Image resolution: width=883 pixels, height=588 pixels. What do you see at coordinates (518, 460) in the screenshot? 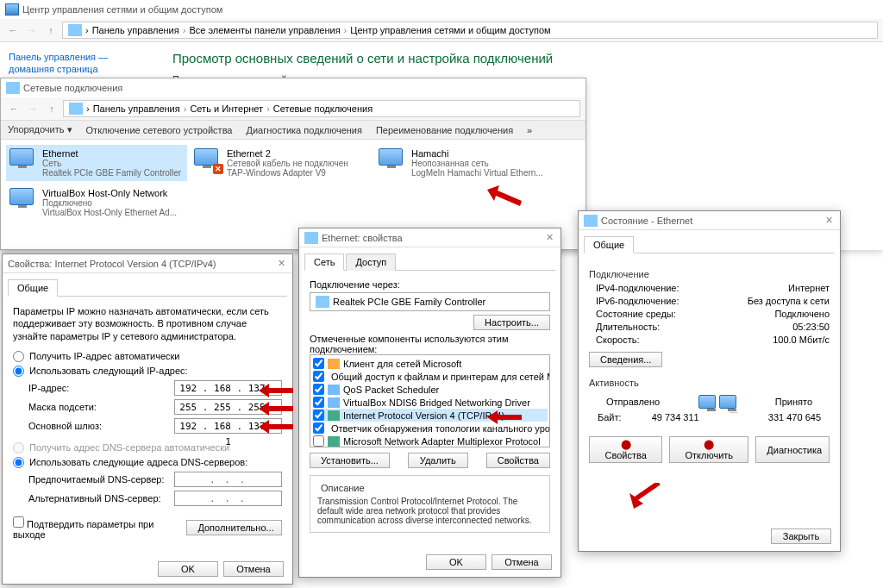
I see `component-props-button: Свойства` at bounding box center [518, 460].